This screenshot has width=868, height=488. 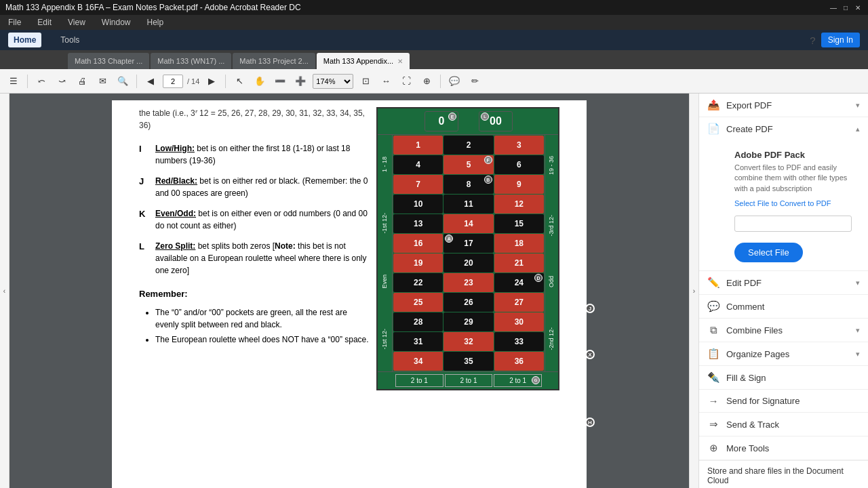 What do you see at coordinates (123, 81) in the screenshot?
I see `search-icon: 🔍` at bounding box center [123, 81].